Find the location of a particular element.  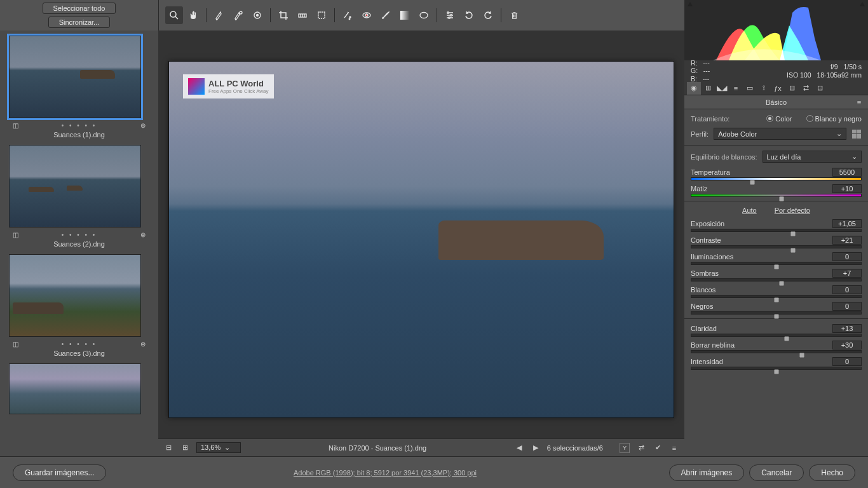

tint-value is located at coordinates (847, 189).